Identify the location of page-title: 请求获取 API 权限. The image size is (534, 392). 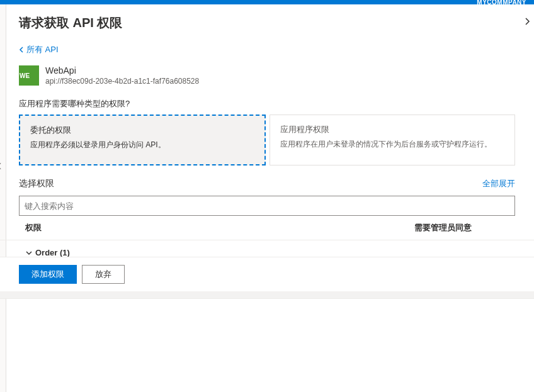
(267, 19).